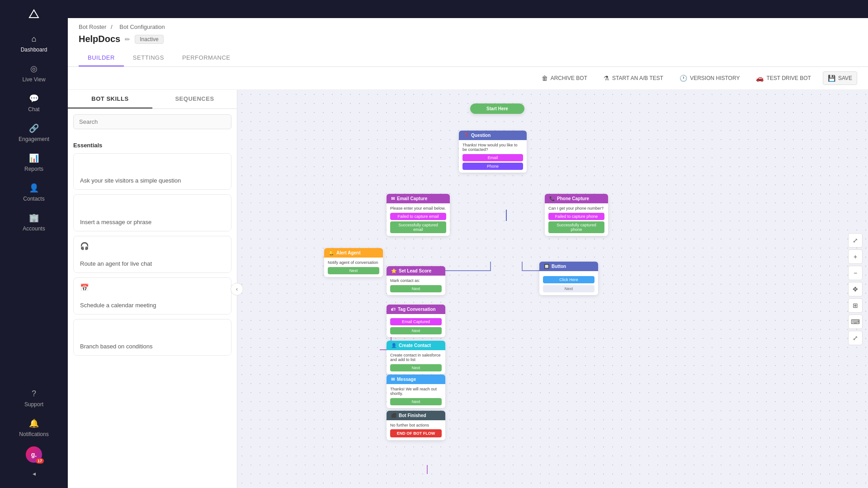 Image resolution: width=868 pixels, height=488 pixels. Describe the element at coordinates (468, 42) in the screenshot. I see `page-header: Bot Roster / Bot Configuration HelpDocs …` at that location.